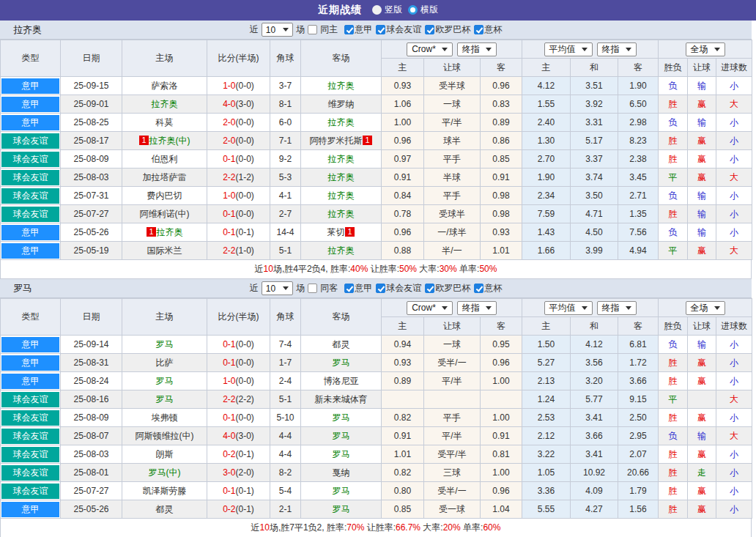  I want to click on corner-cell: 8-2, so click(286, 473).